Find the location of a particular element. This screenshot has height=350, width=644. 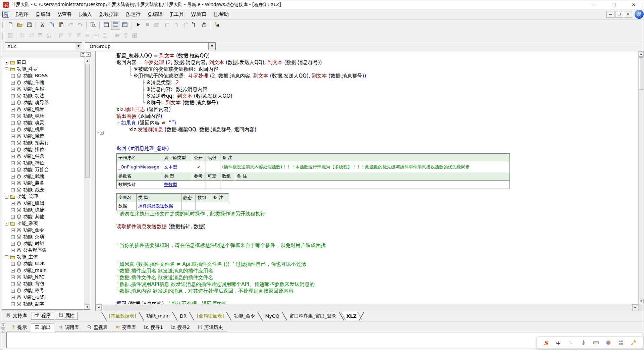

tree-item: +功能_魂灵 is located at coordinates (44, 123).